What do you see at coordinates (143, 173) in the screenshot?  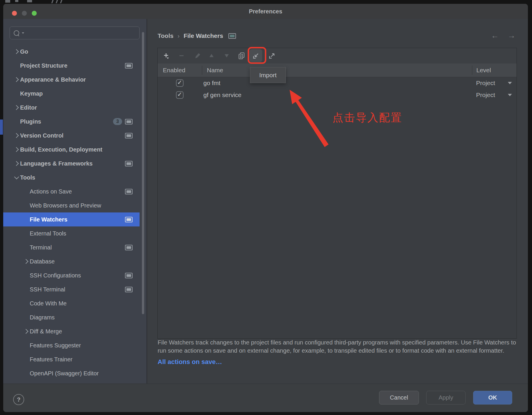 I see `sidebar-scrollbar` at bounding box center [143, 173].